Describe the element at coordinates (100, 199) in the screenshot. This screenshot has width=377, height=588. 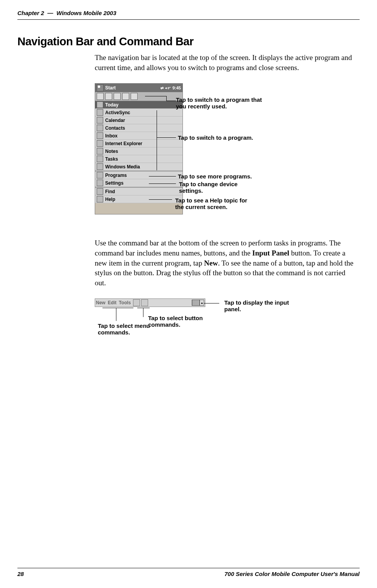
I see `help-icon` at that location.